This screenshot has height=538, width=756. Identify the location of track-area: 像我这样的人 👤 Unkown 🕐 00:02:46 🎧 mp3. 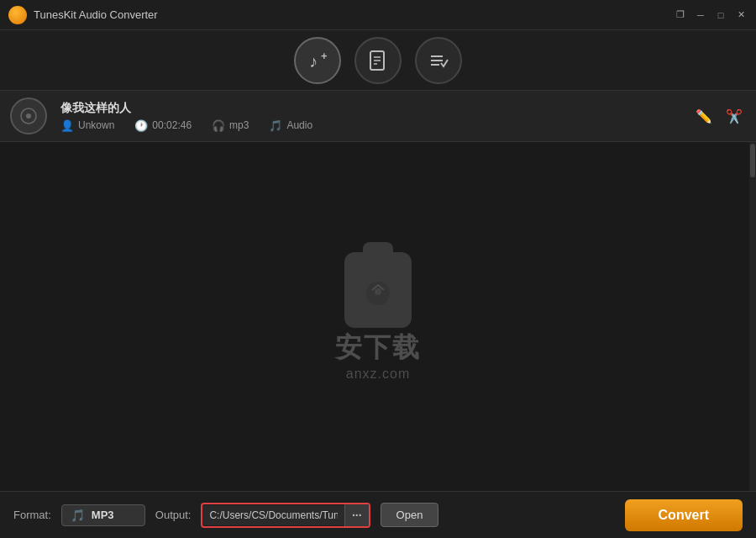
(378, 116).